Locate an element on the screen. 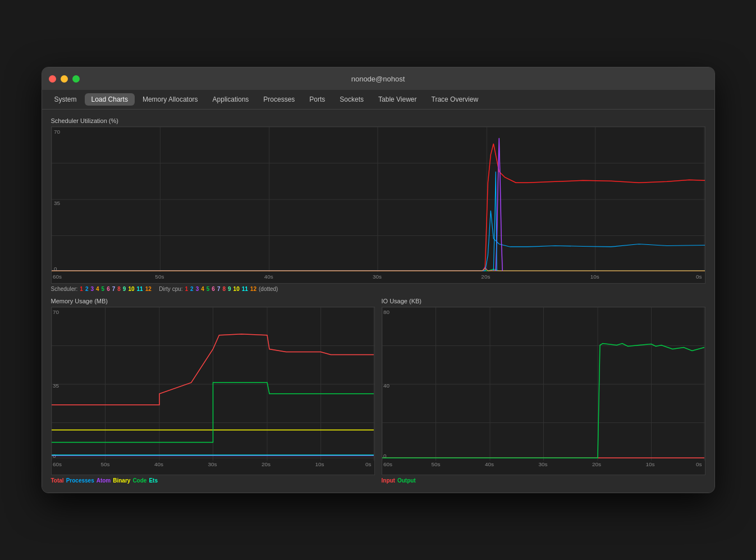  mem-binary-label: Binary is located at coordinates (121, 481).